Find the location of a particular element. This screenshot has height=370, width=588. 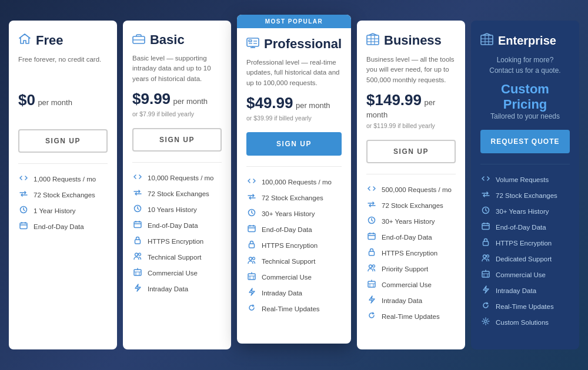

request-quote-btn: REQUEST QUOTE is located at coordinates (525, 142).